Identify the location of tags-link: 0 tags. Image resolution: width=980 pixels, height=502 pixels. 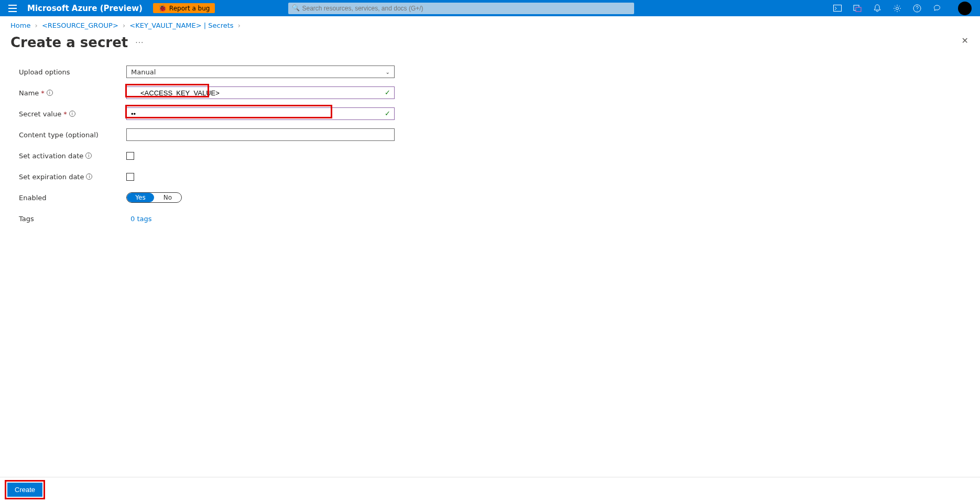
(141, 219).